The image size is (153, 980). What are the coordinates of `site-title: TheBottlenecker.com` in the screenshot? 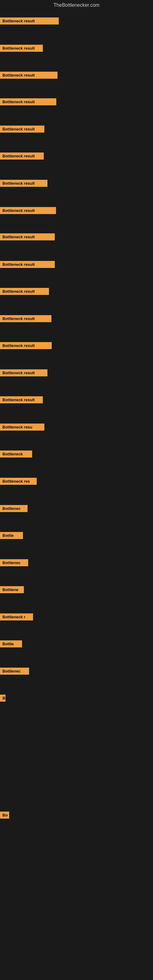 It's located at (76, 5).